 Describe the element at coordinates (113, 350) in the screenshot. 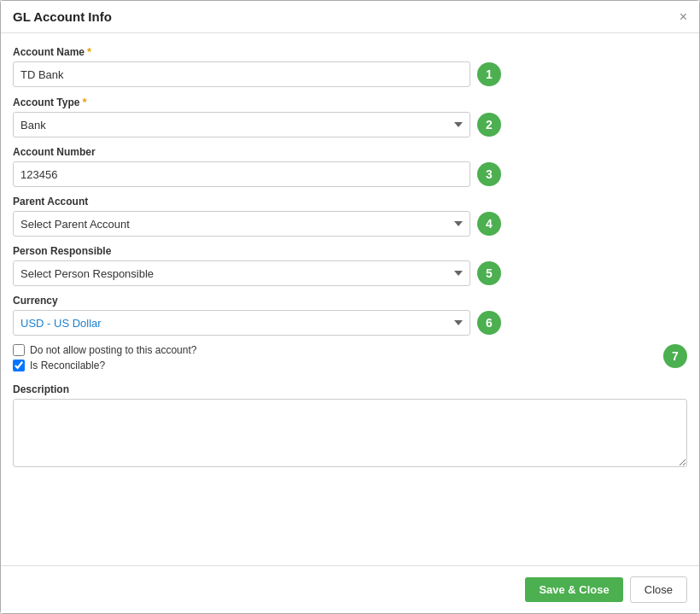

I see `no-posting-label: Do not allow posting to this account?` at that location.